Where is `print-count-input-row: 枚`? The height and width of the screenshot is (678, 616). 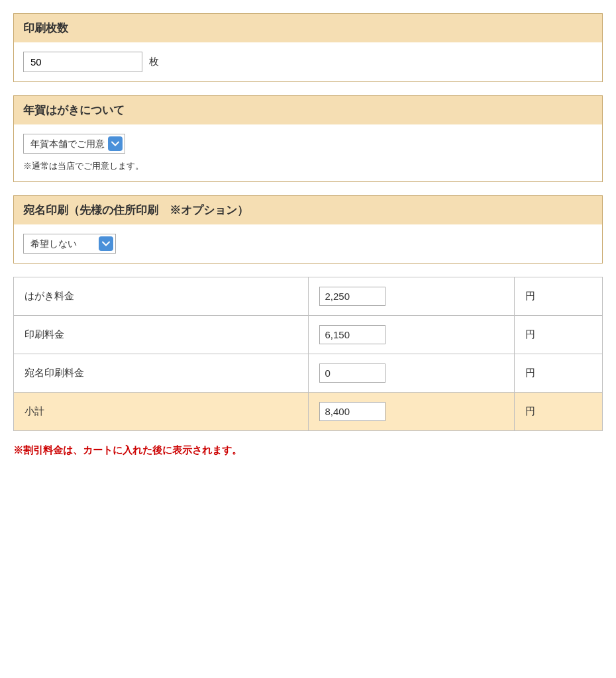 print-count-input-row: 枚 is located at coordinates (308, 62).